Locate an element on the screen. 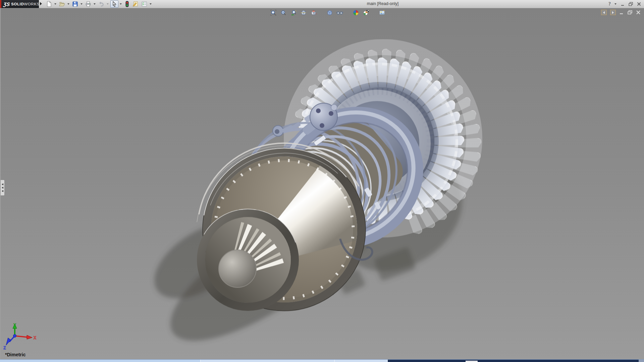  new-dropdown-caret is located at coordinates (55, 4).